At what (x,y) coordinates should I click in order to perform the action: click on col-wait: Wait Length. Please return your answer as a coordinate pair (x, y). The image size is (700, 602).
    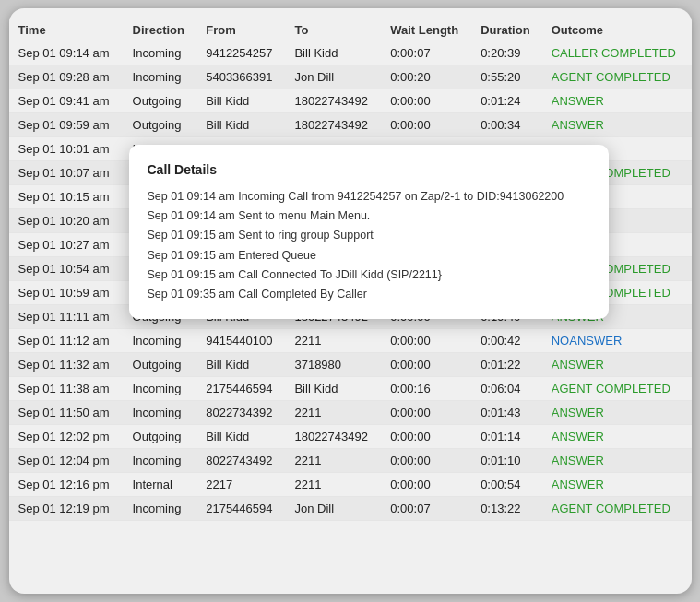
    Looking at the image, I should click on (426, 30).